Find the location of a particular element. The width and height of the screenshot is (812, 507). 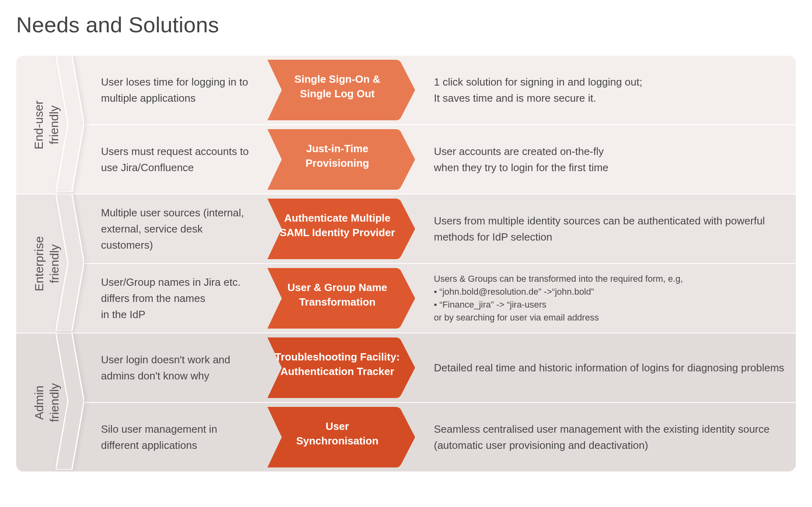

arrow-icon: Just-in-TimeProvisioning is located at coordinates (339, 159).